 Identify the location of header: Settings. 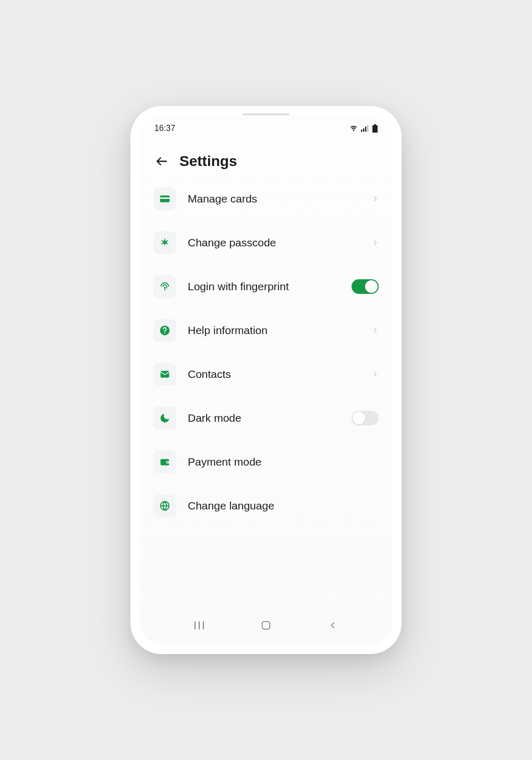
(266, 159).